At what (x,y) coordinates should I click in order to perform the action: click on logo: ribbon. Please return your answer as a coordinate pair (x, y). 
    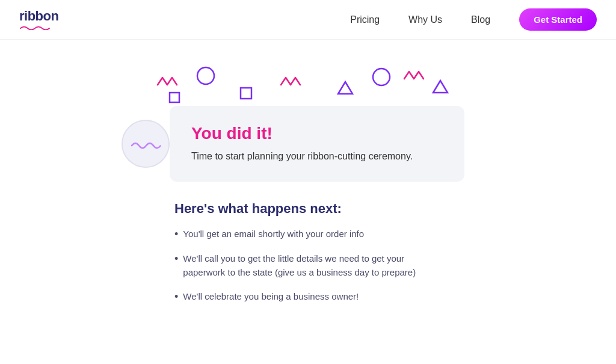
    Looking at the image, I should click on (38, 20).